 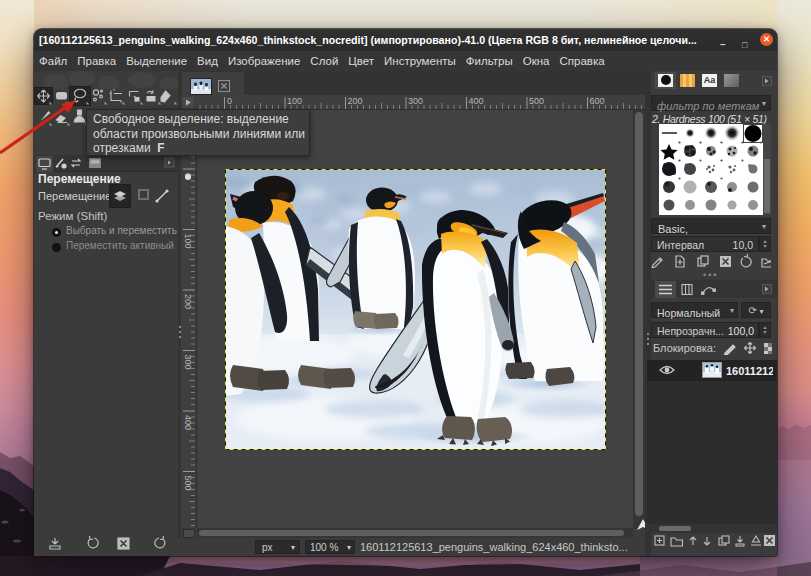 I want to click on svg-text: 0, so click(x=230, y=101).